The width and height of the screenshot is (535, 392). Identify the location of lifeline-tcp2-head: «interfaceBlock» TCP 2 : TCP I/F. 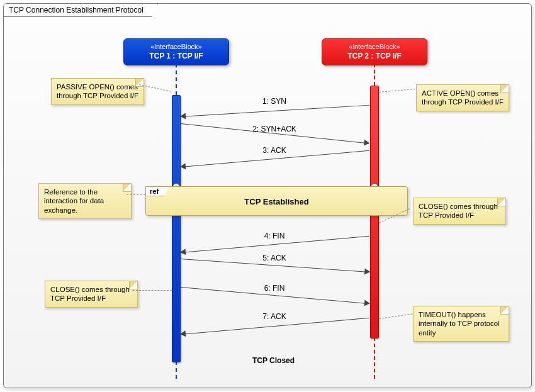
(374, 52).